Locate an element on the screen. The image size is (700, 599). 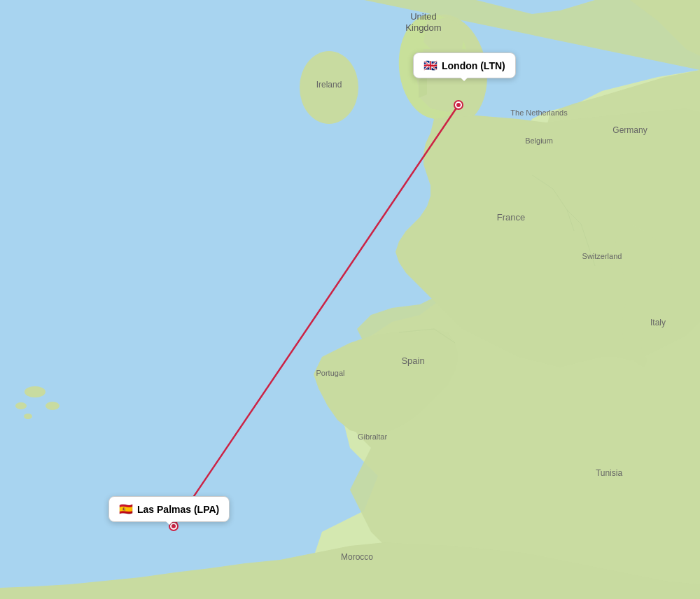
uk-flag-icon: 🇬🇧 is located at coordinates (430, 66).